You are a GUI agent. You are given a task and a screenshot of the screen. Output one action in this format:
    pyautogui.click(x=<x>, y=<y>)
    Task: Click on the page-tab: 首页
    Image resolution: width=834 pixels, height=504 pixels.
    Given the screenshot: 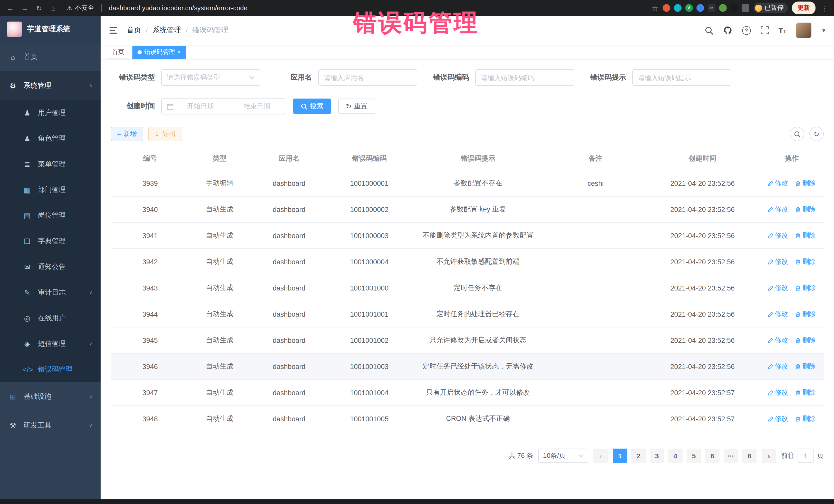 What is the action you would take?
    pyautogui.click(x=118, y=52)
    